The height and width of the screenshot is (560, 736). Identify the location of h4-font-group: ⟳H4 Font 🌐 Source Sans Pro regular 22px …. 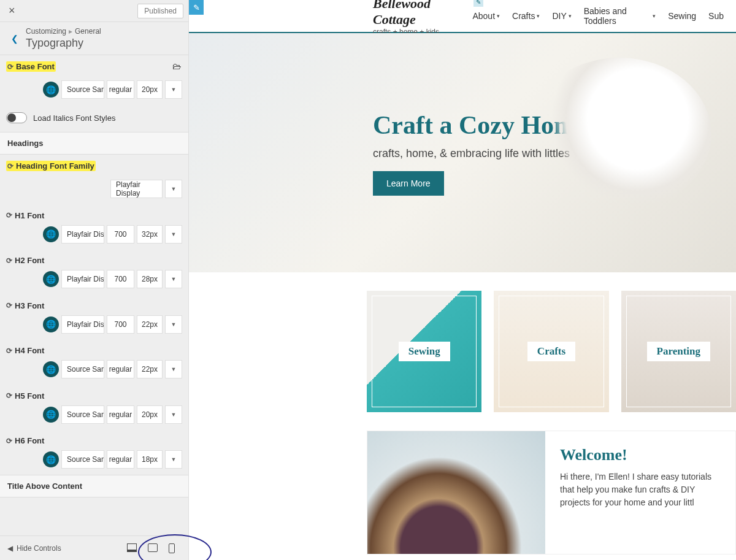
(94, 362).